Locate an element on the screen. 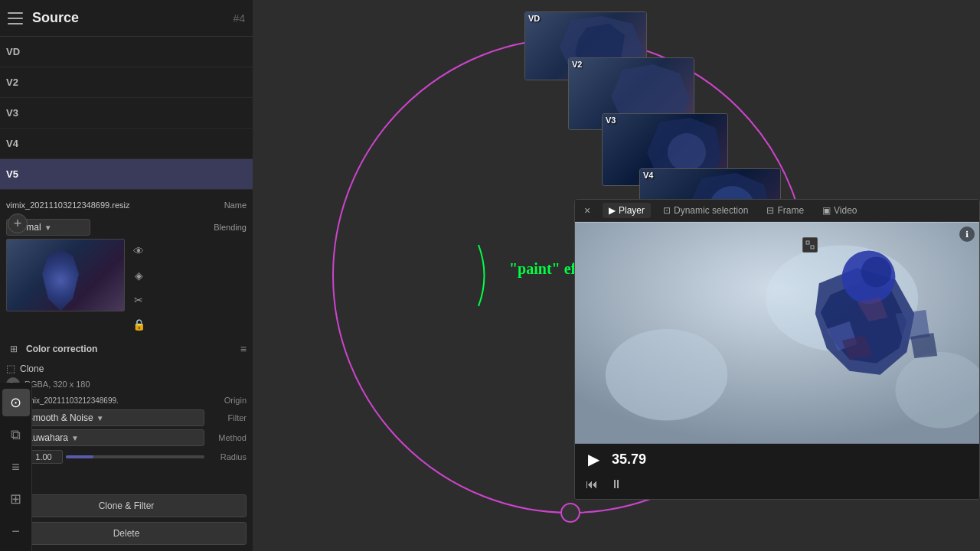  origin-label: Origin is located at coordinates (227, 400).